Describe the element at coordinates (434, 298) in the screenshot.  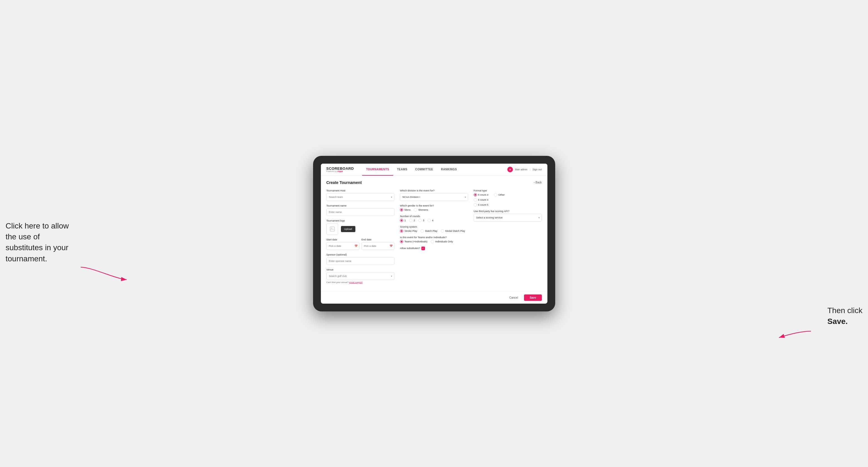
I see `page-footer: Cancel Save` at that location.